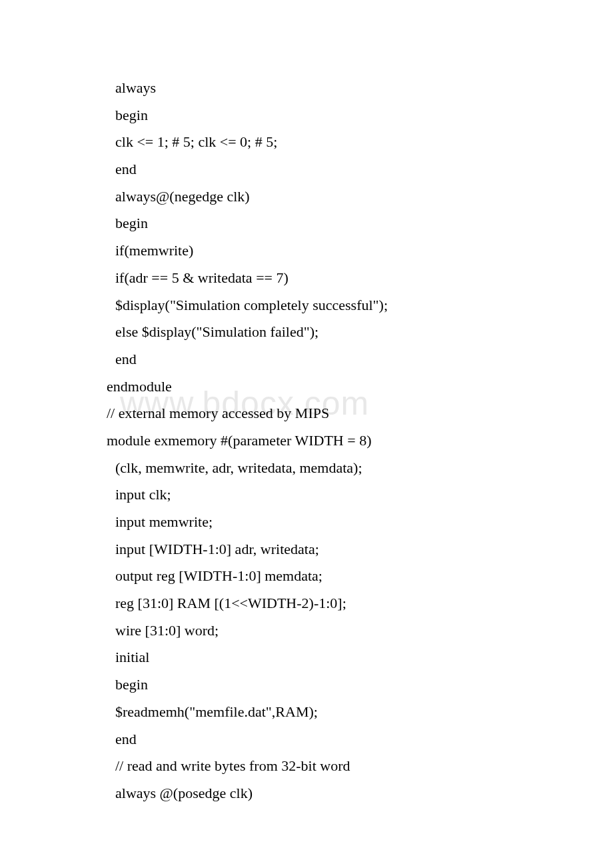 The height and width of the screenshot is (868, 613). Describe the element at coordinates (360, 657) in the screenshot. I see `code-line: initial` at that location.